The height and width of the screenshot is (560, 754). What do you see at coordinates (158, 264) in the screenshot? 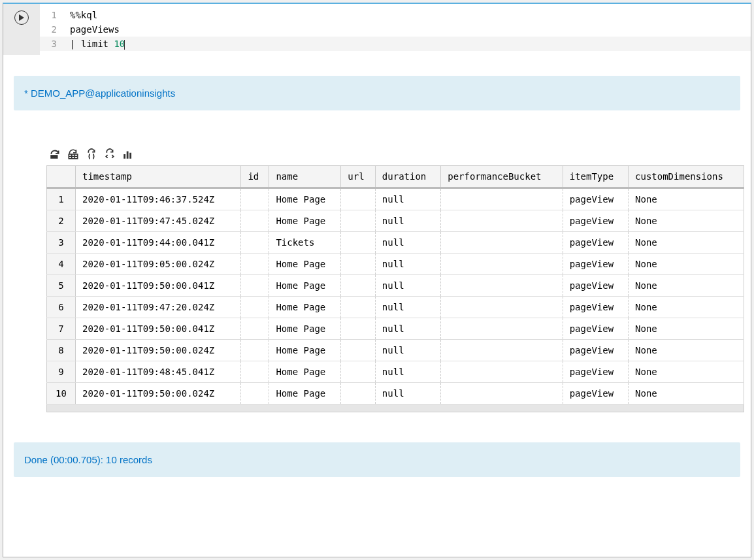
I see `cell: 2020-01-11T09:05:00.024Z` at bounding box center [158, 264].